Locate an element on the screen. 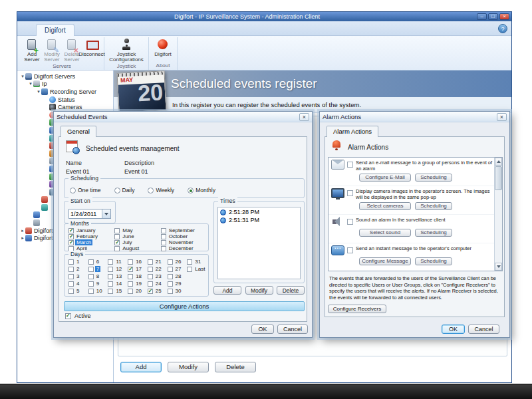 The width and height of the screenshot is (532, 399). day-checkbox: 27 is located at coordinates (178, 269).